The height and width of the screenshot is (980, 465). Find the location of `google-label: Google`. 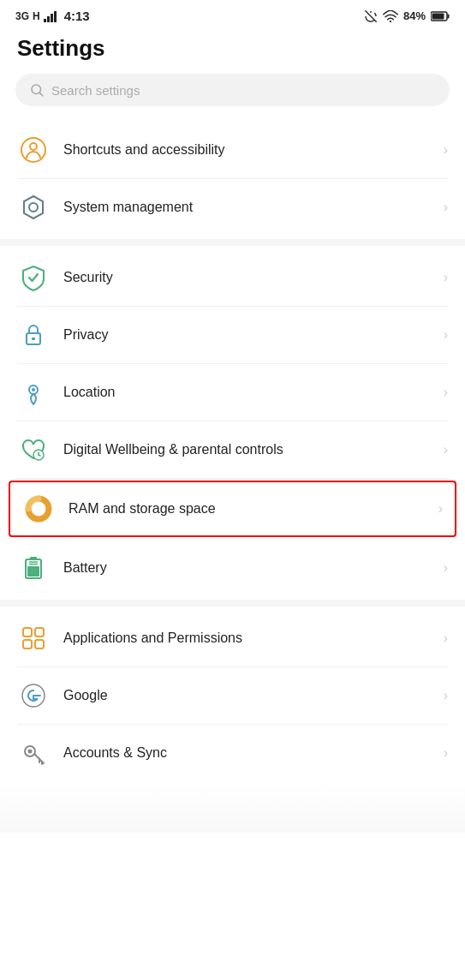

google-label: Google is located at coordinates (250, 696).